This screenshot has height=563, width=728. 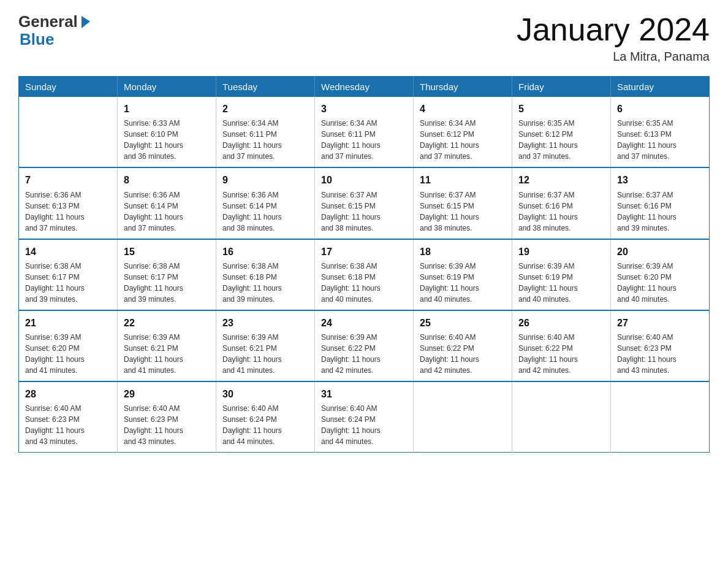 What do you see at coordinates (561, 251) in the screenshot?
I see `day-number: 19` at bounding box center [561, 251].